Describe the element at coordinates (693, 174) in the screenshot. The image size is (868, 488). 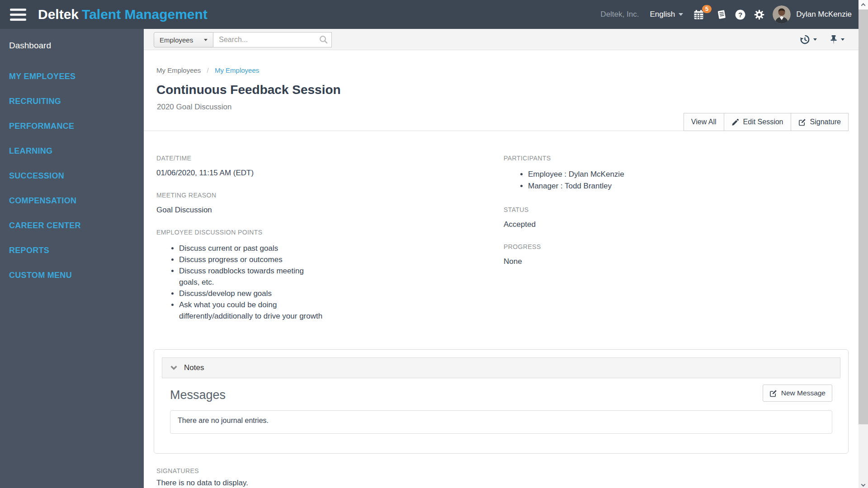
I see `list-item: Employee : Dylan McKenzie` at that location.